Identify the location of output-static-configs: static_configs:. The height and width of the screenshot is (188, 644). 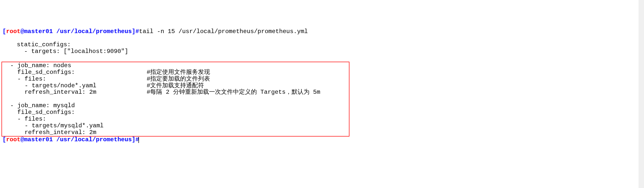
(36, 45).